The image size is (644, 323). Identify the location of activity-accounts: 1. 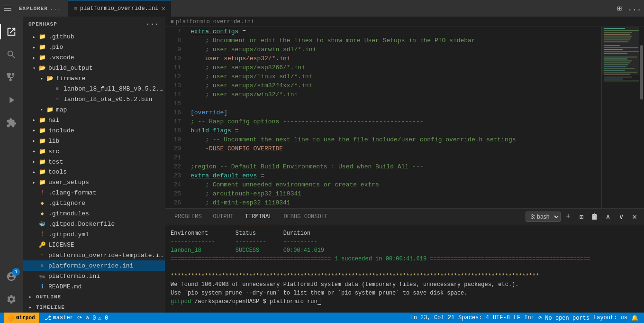
(11, 277).